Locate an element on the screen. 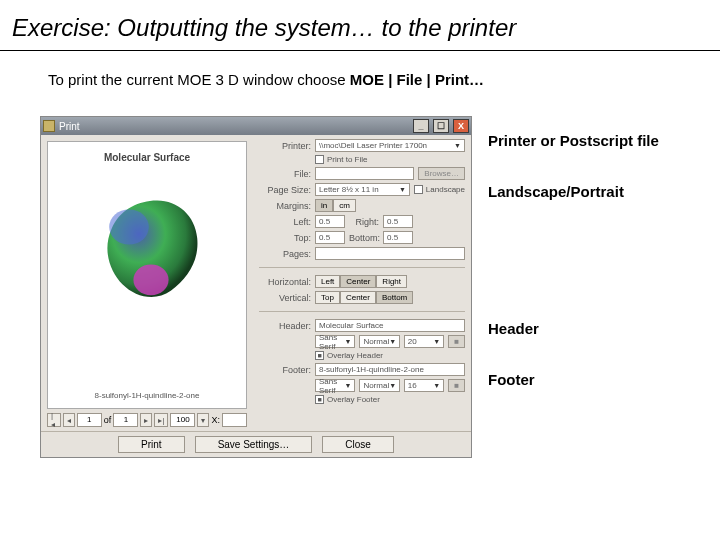 This screenshot has width=720, height=540. overlay-footer-checkbox: ■Overlay Footer is located at coordinates (348, 400).